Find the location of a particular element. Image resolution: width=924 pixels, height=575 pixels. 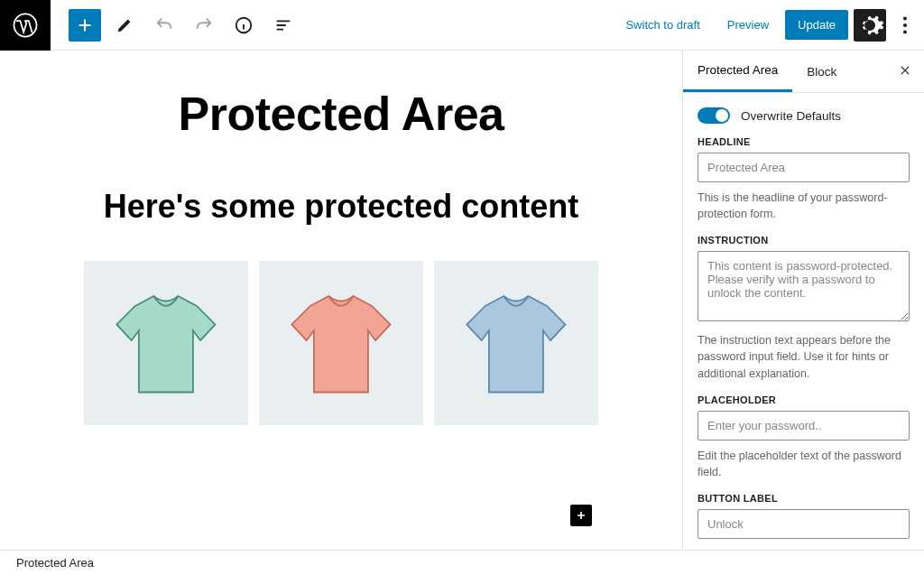

info-button is located at coordinates (244, 25).